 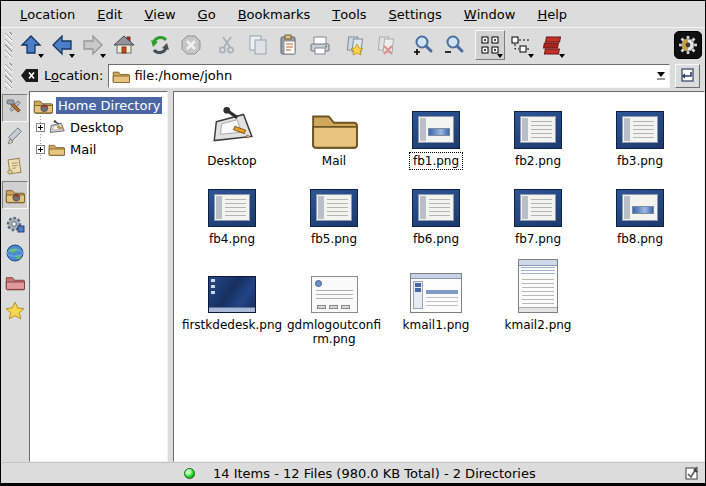 What do you see at coordinates (334, 212) in the screenshot?
I see `file-item: fb5.png` at bounding box center [334, 212].